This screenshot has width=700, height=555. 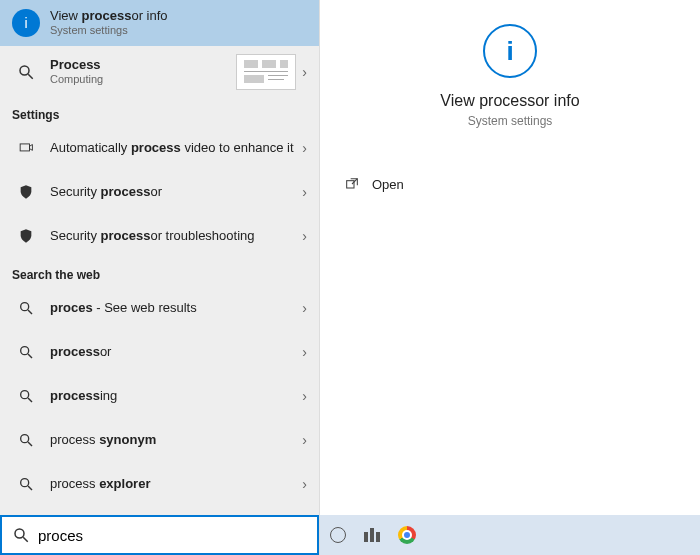 I want to click on video-icon, so click(x=26, y=148).